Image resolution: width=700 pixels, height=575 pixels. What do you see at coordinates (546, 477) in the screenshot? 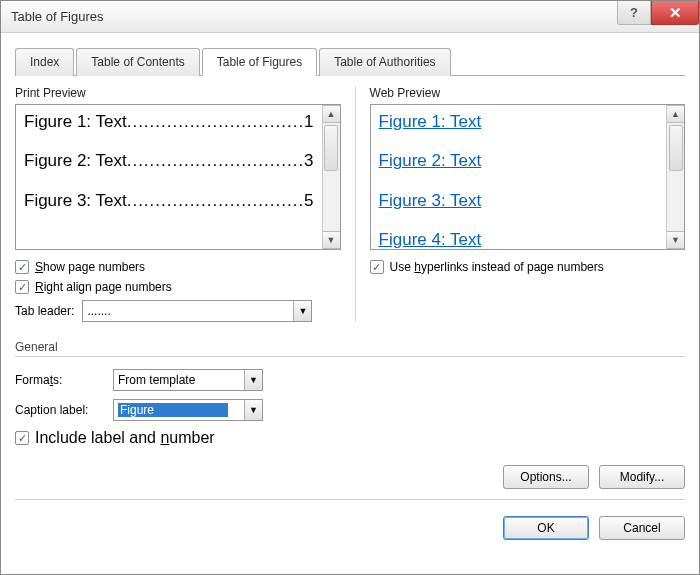
I see `options-button: Options...` at bounding box center [546, 477].